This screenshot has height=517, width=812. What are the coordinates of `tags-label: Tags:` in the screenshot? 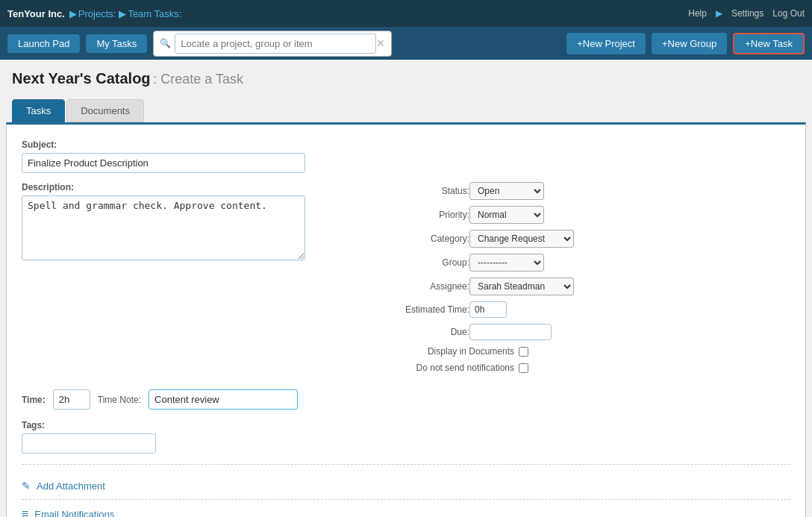 It's located at (406, 425).